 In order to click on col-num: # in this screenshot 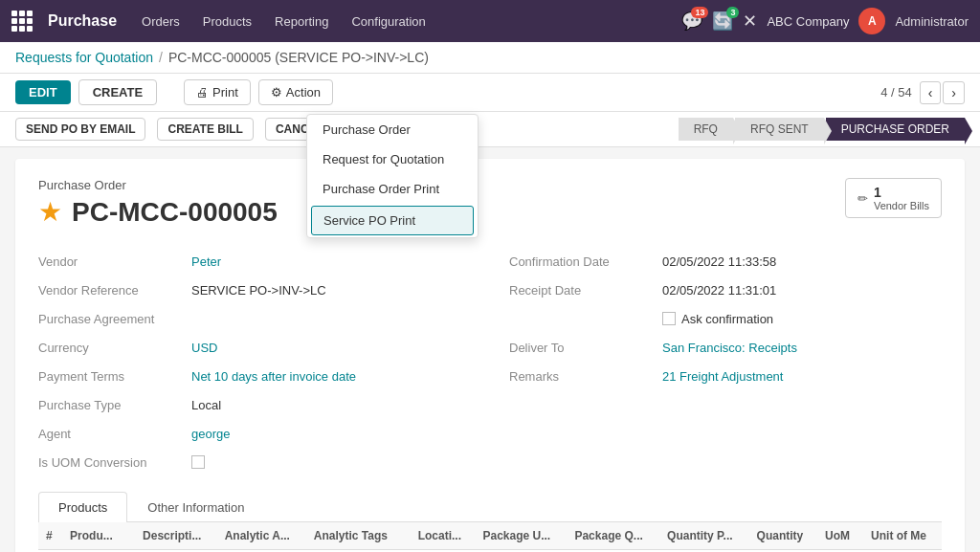, I will do `click(50, 536)`.